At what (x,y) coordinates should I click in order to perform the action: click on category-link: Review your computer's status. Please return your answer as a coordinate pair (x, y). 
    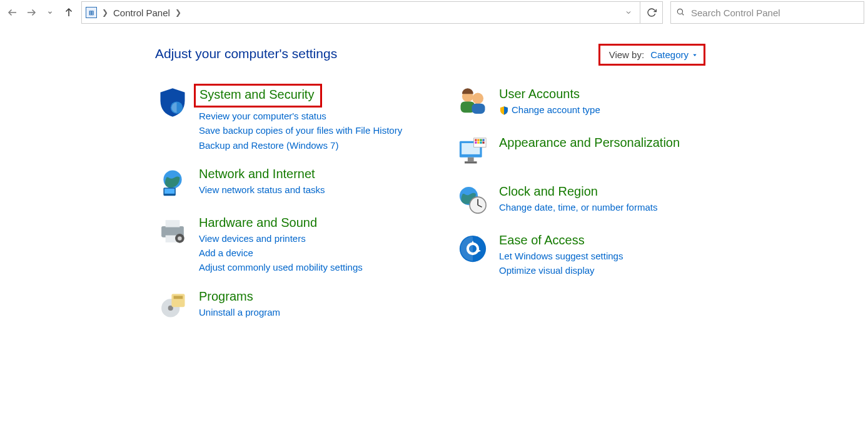
    Looking at the image, I should click on (300, 116).